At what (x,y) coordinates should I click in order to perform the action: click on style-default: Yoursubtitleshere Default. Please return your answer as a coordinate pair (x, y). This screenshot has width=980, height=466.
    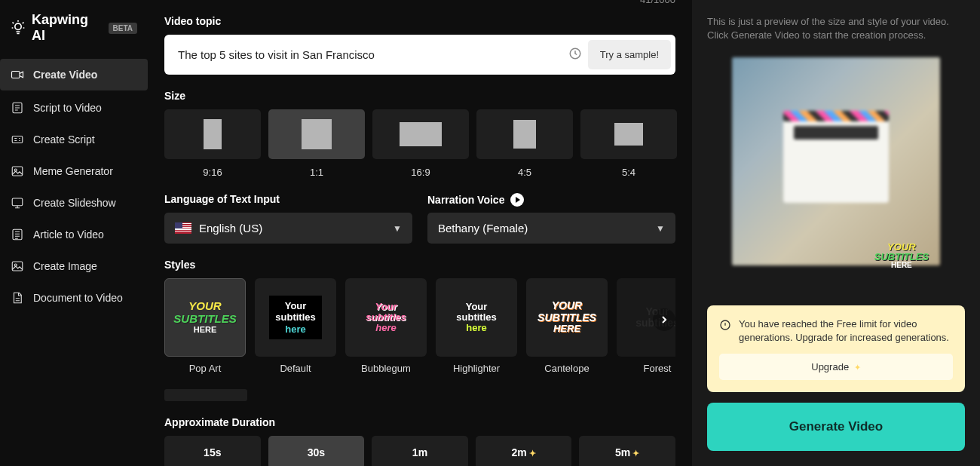
    Looking at the image, I should click on (296, 326).